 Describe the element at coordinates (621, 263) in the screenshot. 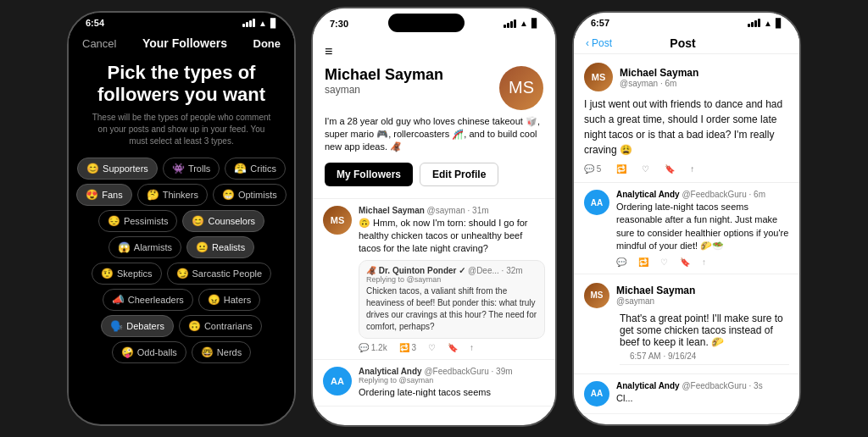

I see `r1-comment: 💬` at that location.